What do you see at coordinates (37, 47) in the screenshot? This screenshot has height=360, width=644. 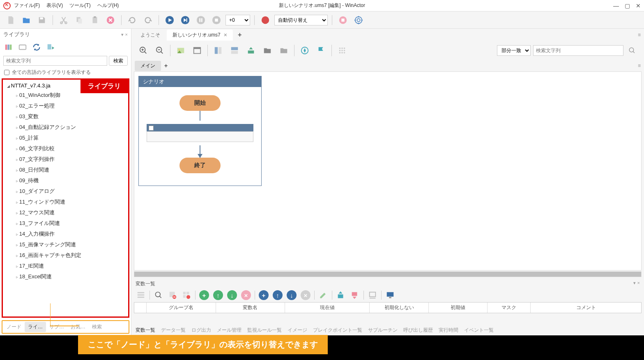 I see `lib-refresh-icon` at bounding box center [37, 47].